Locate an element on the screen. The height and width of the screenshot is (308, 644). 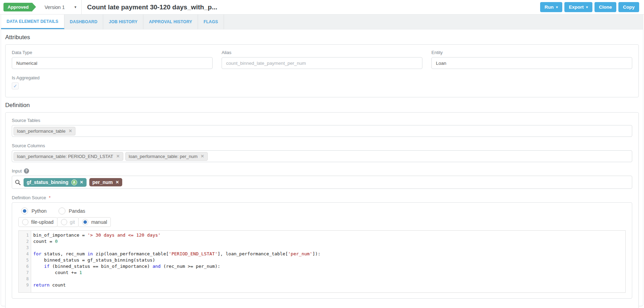
radio-manual: manual is located at coordinates (95, 222).